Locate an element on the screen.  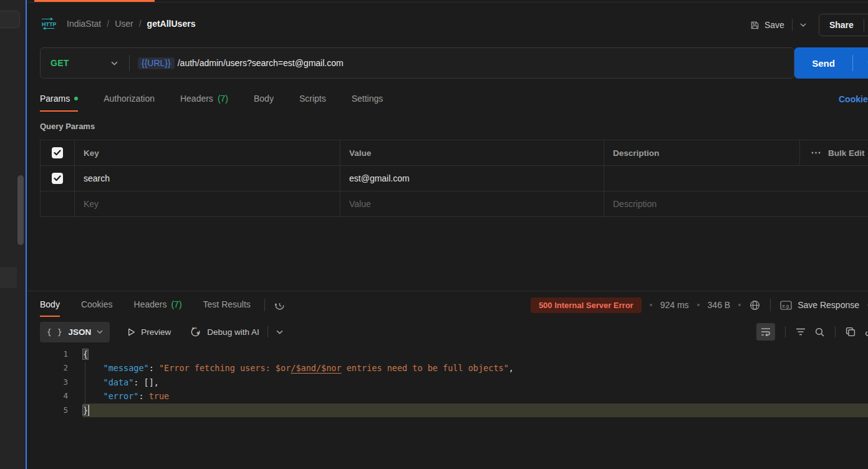
tab-params: Params is located at coordinates (59, 99).